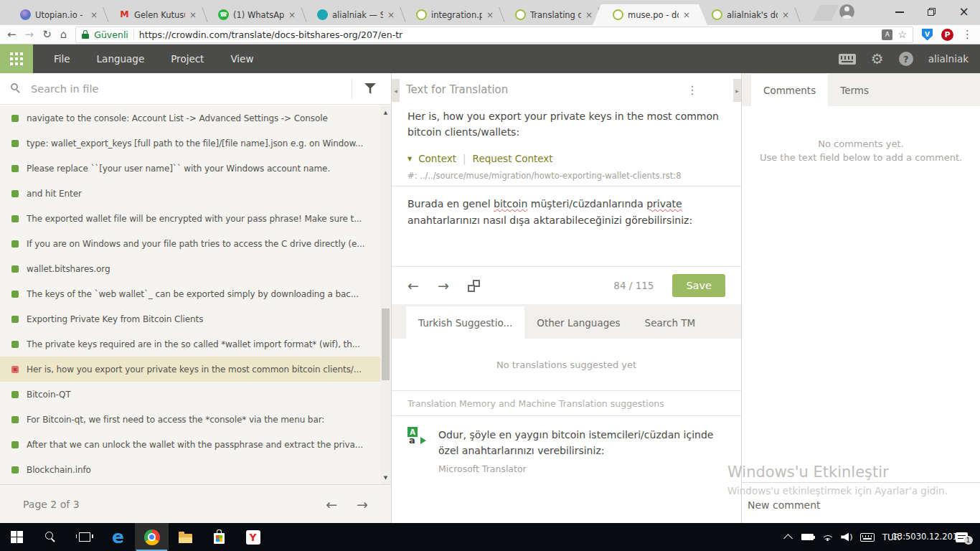 The image size is (980, 551). I want to click on string-list-item: For Bitcoin-qt, we first need to access …, so click(195, 419).